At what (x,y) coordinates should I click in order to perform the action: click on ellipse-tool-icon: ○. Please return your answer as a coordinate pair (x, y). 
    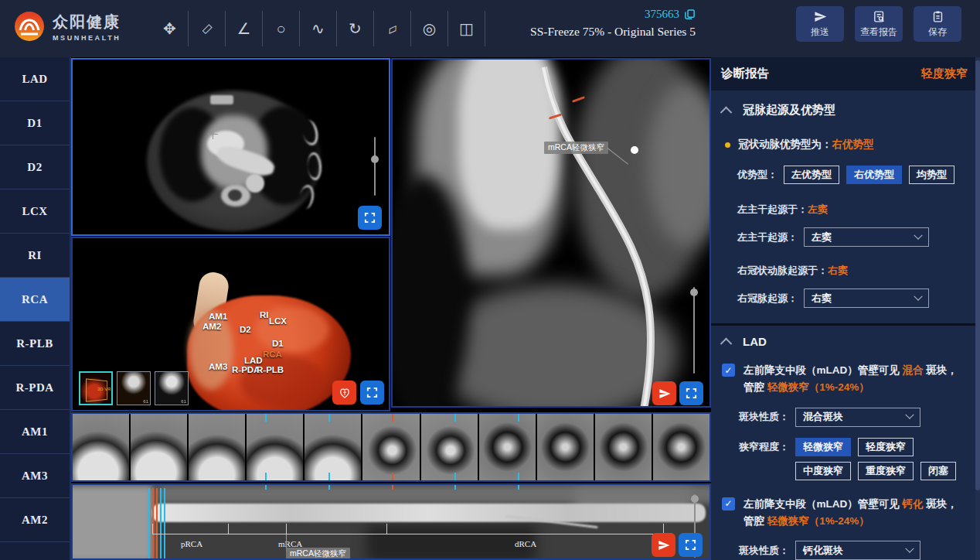
    Looking at the image, I should click on (281, 29).